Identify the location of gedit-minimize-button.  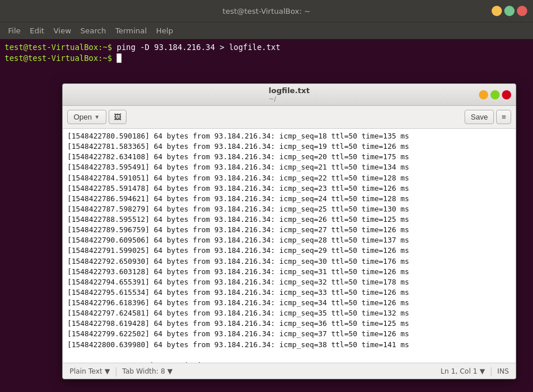
(484, 95).